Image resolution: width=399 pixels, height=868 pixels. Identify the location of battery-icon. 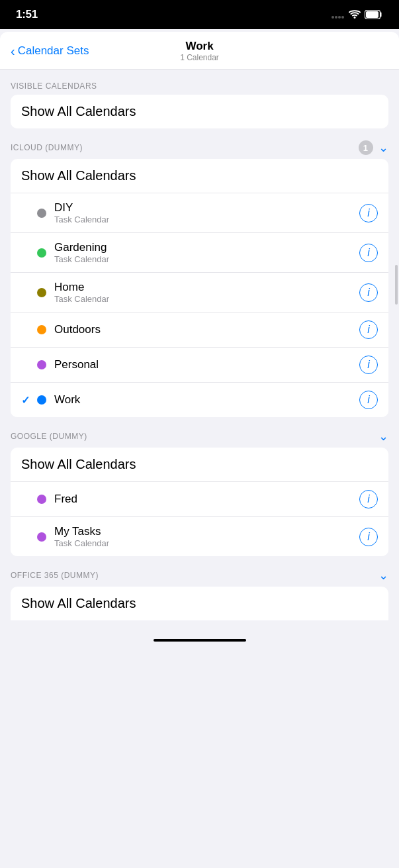
(374, 15).